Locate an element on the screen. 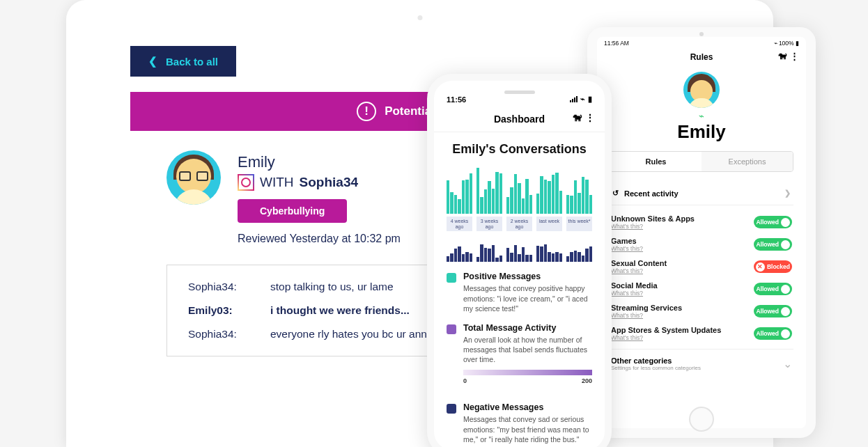 The image size is (868, 447). toggle-state: Blocked is located at coordinates (779, 267).